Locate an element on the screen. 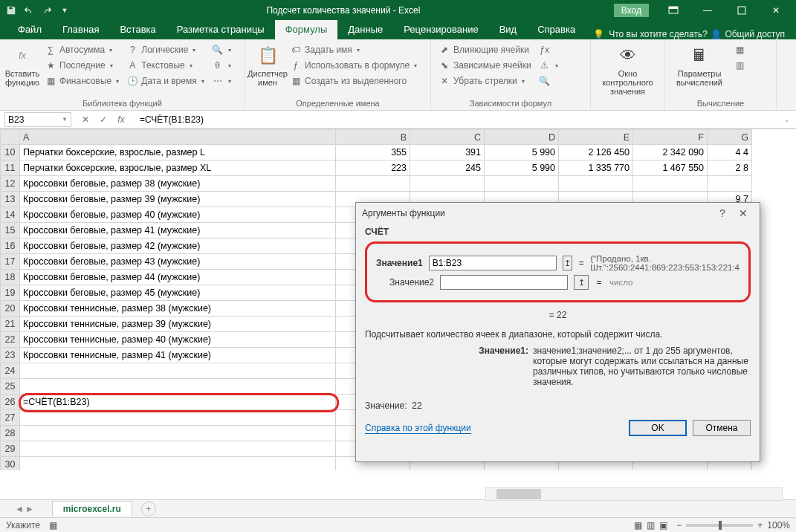  row-header: 24 is located at coordinates (10, 372).